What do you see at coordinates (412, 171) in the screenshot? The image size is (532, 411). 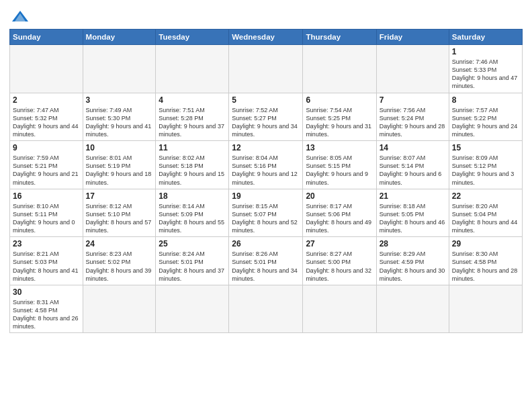 I see `day-info: Sunrise: 8:07 AM Sunset: 5:14 PM Dayligh…` at bounding box center [412, 171].